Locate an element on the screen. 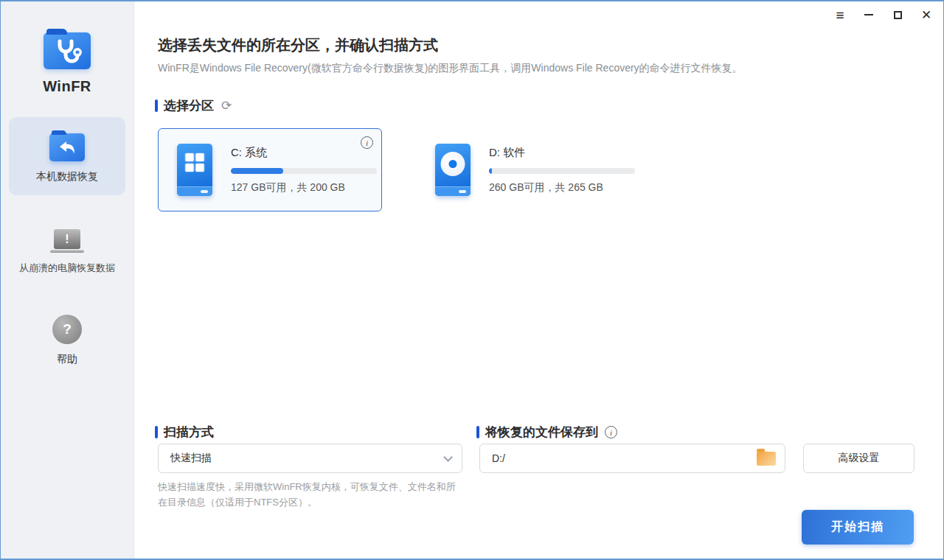  page-title: 选择丢失文件的所在分区，并确认扫描方式 is located at coordinates (298, 46).